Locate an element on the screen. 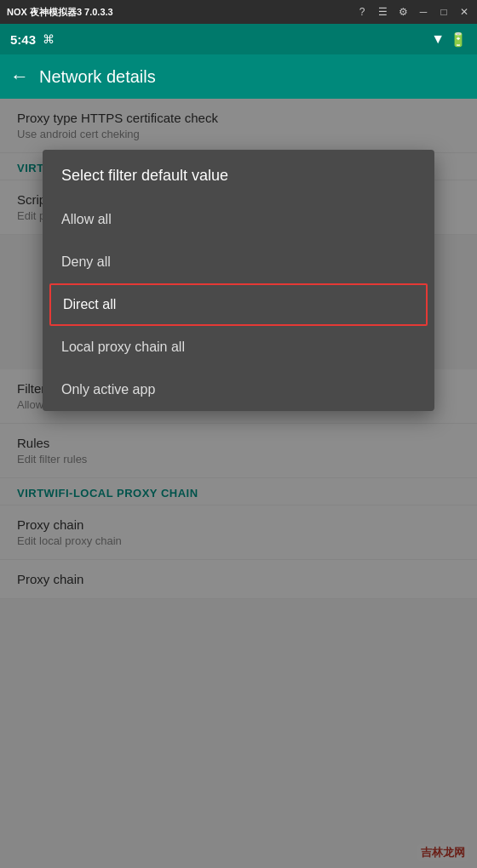  maximize-icon: □ is located at coordinates (444, 12).